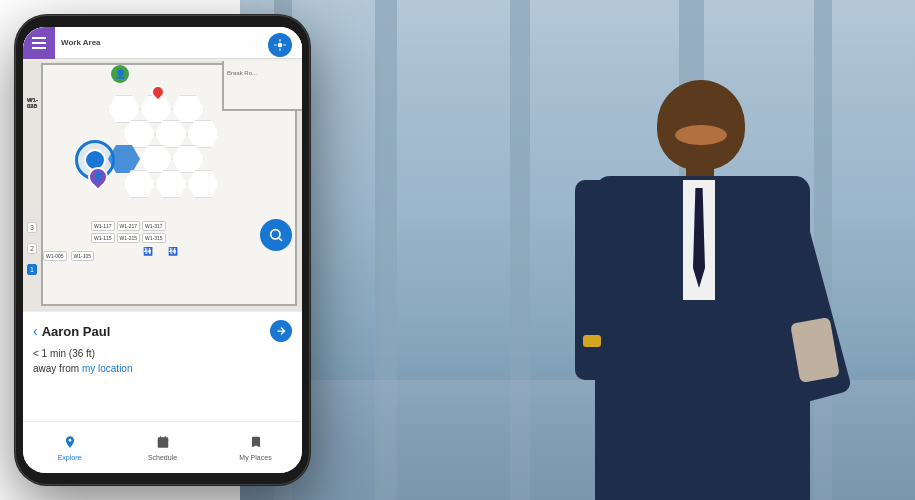 The height and width of the screenshot is (500, 915). I want to click on bottom-navigation: Explore Schedule My Places, so click(162, 447).